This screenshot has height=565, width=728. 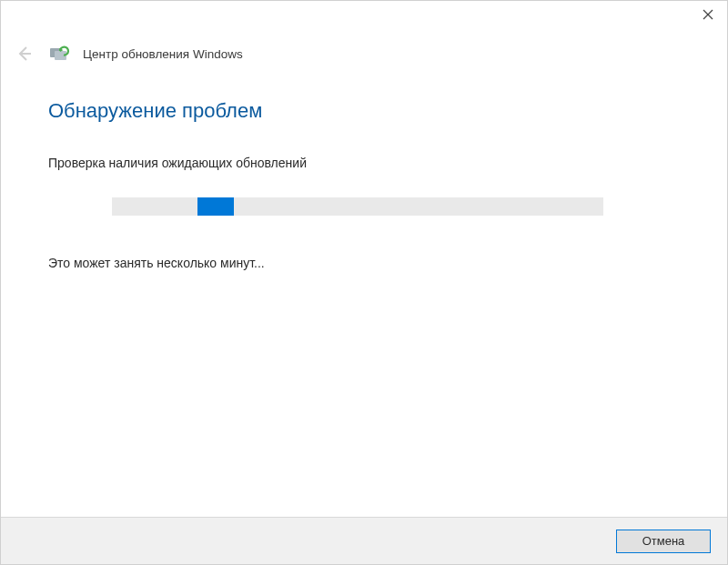 What do you see at coordinates (364, 111) in the screenshot?
I see `page-heading: Обнаружение проблем` at bounding box center [364, 111].